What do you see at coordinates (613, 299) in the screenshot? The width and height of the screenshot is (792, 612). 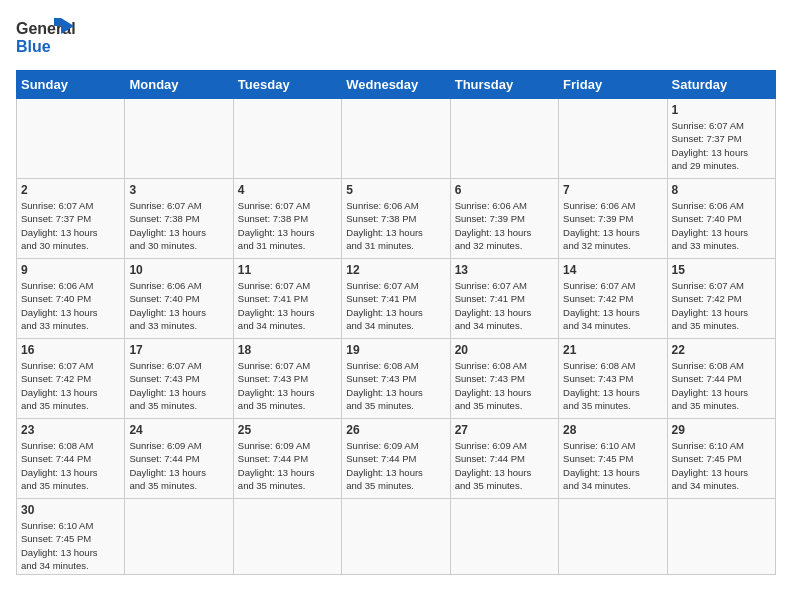 I see `calendar-day-14: 14Sunrise: 6:07 AM Sunset: 7:42 PM Dayli…` at bounding box center [613, 299].